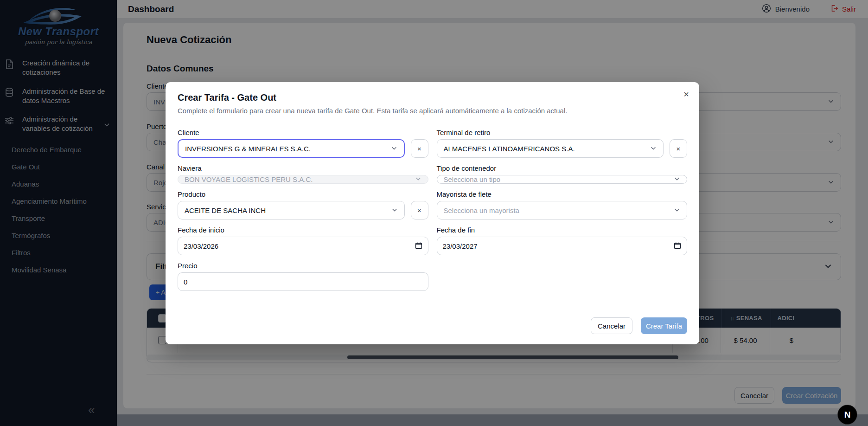 This screenshot has height=426, width=868. Describe the element at coordinates (562, 194) in the screenshot. I see `mayorista-label: Mayorista de flete` at that location.